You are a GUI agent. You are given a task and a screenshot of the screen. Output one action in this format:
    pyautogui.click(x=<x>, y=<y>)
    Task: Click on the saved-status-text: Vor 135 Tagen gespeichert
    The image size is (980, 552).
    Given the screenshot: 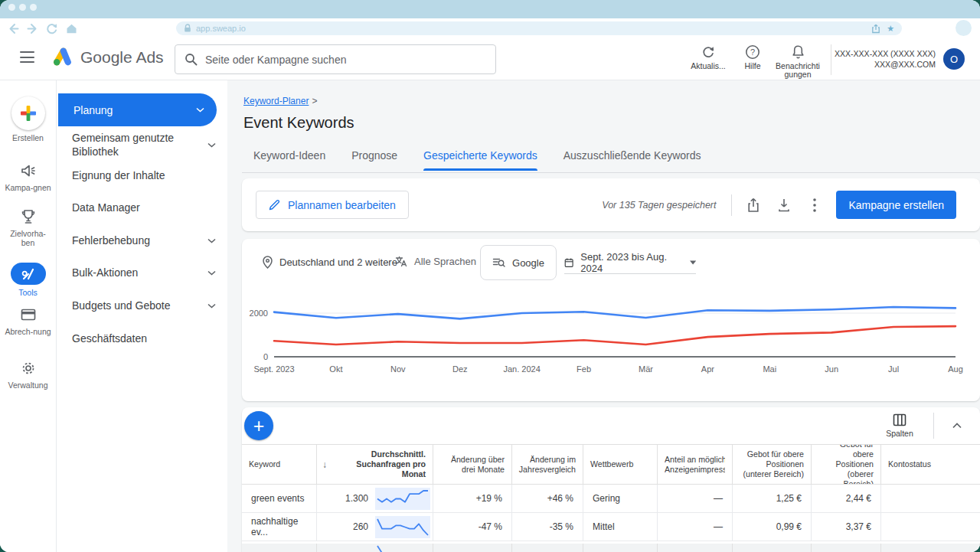 What is the action you would take?
    pyautogui.click(x=658, y=205)
    